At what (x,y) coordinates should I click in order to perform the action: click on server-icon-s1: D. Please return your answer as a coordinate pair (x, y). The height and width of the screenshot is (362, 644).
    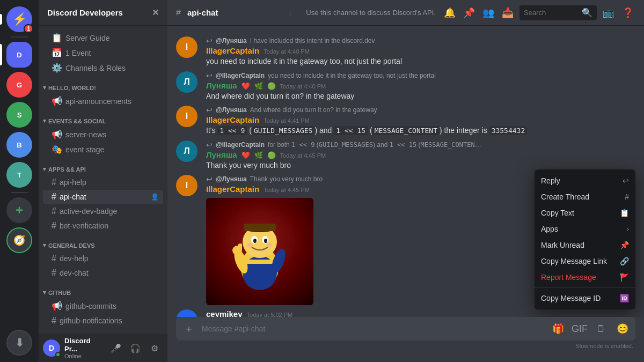
    Looking at the image, I should click on (19, 55).